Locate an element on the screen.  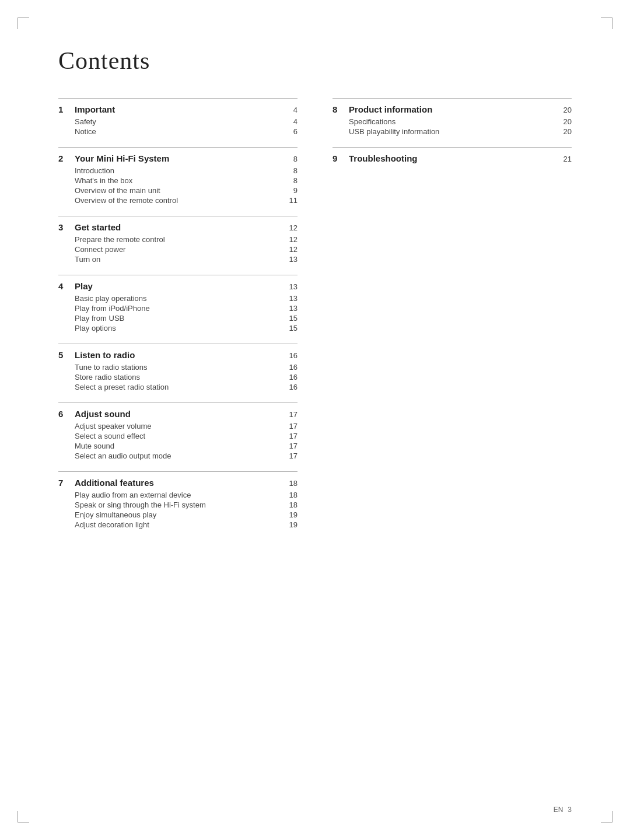
toc-section-7: 7Additional features18Play audio from an… is located at coordinates (178, 501).